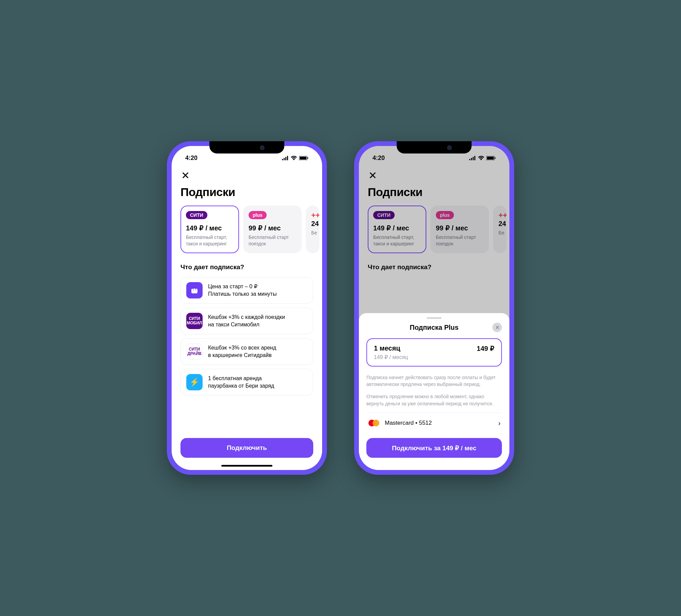  Describe the element at coordinates (197, 215) in the screenshot. I see `plan-badge-city: СИТИ` at that location.